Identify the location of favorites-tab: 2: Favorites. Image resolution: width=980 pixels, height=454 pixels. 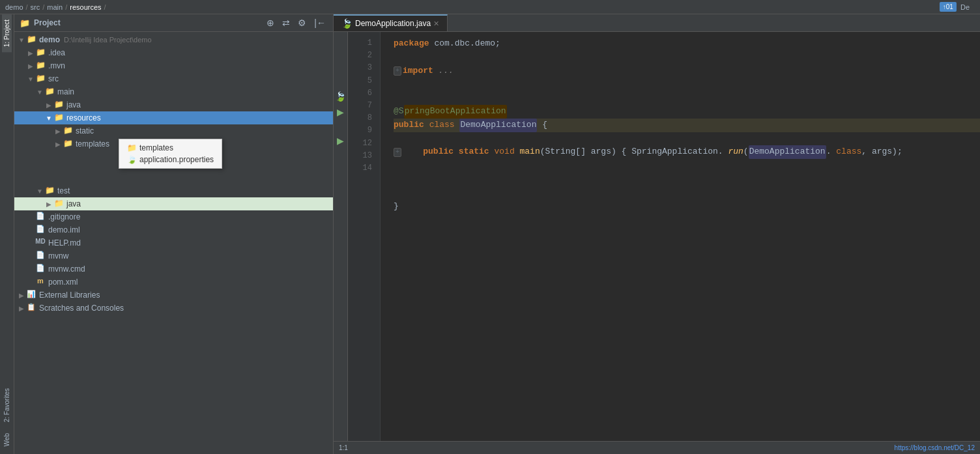
(7, 405).